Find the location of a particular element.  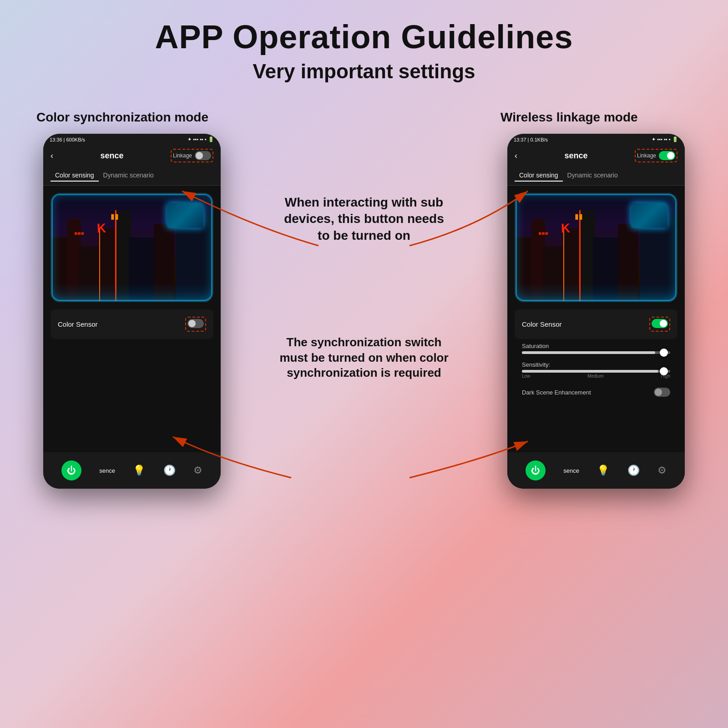

left-sensor-label: Color Sensor is located at coordinates (78, 324).